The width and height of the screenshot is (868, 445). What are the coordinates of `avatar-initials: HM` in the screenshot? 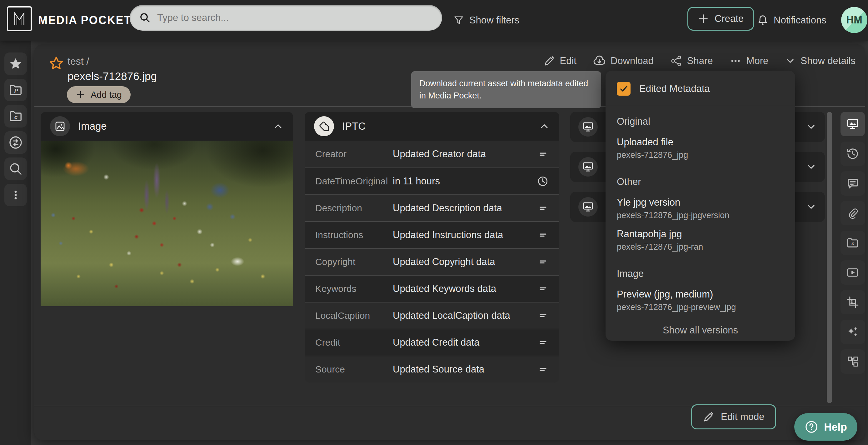 It's located at (854, 20).